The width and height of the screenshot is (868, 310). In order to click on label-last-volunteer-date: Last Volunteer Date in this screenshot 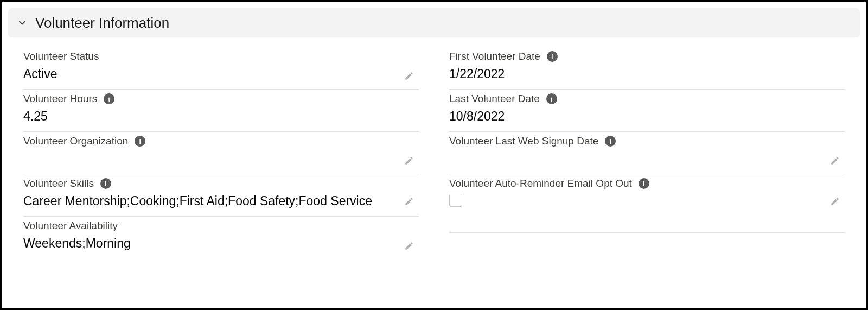, I will do `click(495, 99)`.